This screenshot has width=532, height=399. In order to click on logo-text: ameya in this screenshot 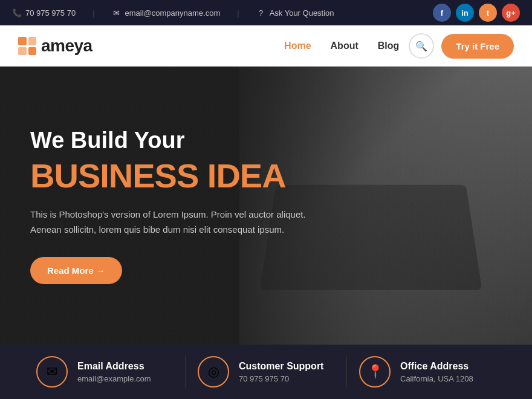, I will do `click(66, 46)`.